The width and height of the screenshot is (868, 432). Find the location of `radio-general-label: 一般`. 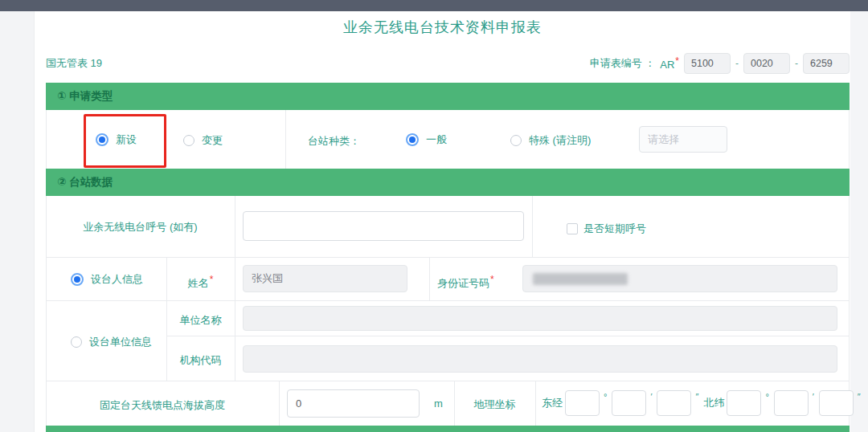

radio-general-label: 一般 is located at coordinates (436, 140).